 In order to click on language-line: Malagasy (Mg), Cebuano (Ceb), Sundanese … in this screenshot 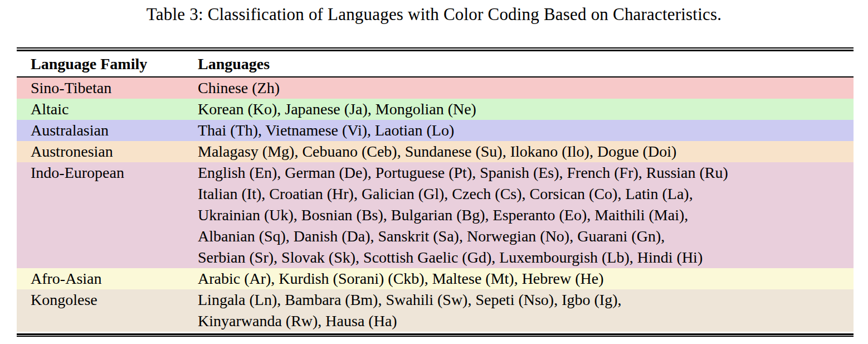, I will do `click(526, 152)`.